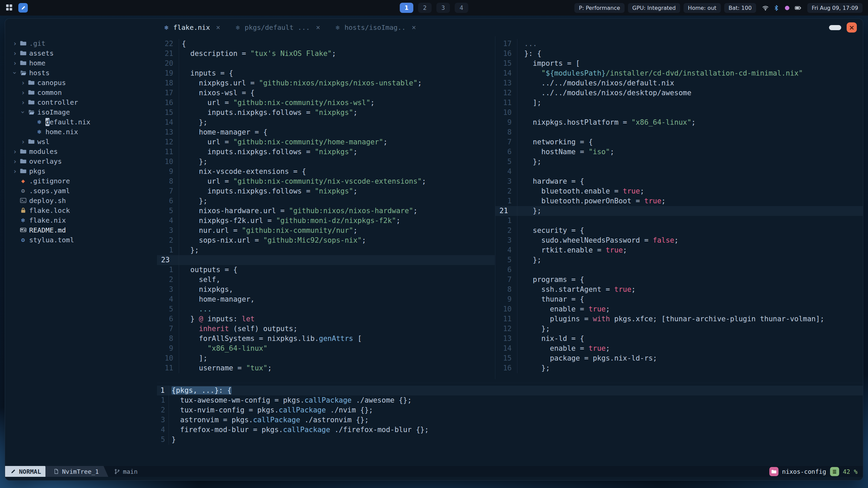 Image resolution: width=868 pixels, height=488 pixels. Describe the element at coordinates (510, 430) in the screenshot. I see `code-line: 4 firefox-mod-blur = pkgs.callPackage ./…` at that location.